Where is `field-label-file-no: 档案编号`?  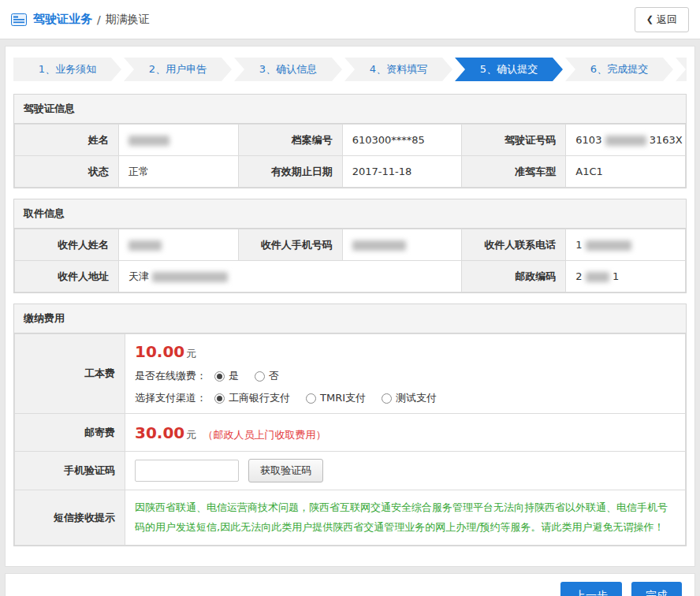 field-label-file-no: 档案编号 is located at coordinates (290, 140).